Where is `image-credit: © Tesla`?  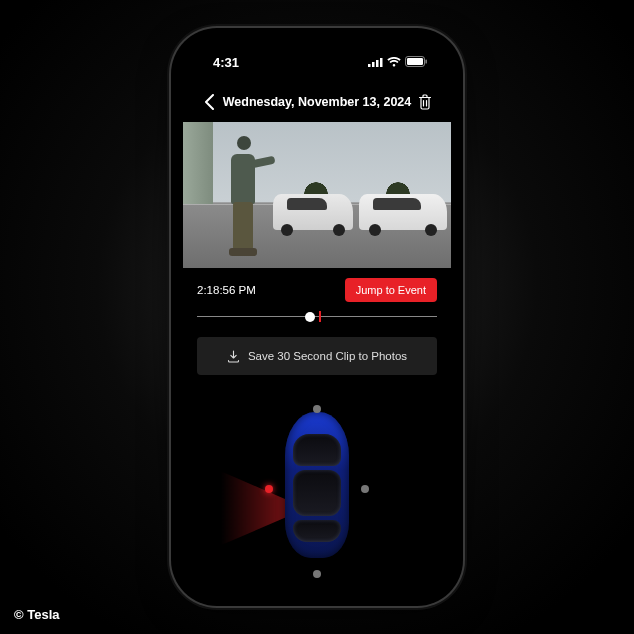 image-credit: © Tesla is located at coordinates (36, 614).